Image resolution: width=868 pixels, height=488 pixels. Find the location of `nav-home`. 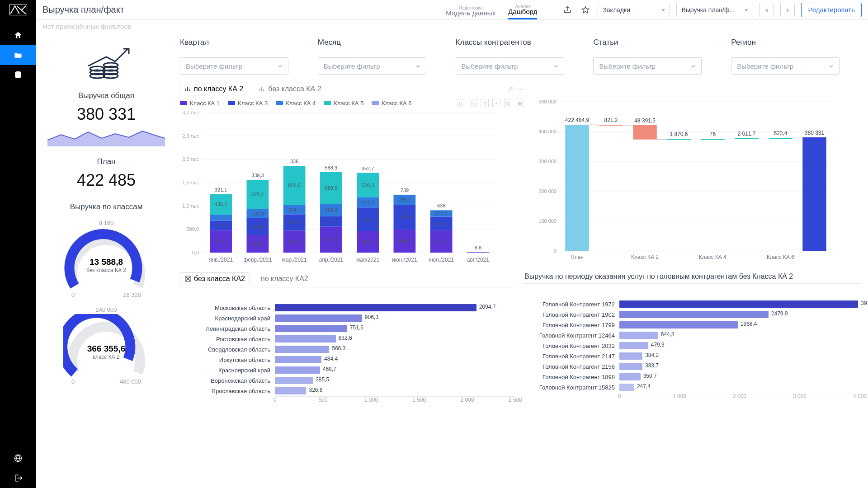

nav-home is located at coordinates (18, 35).